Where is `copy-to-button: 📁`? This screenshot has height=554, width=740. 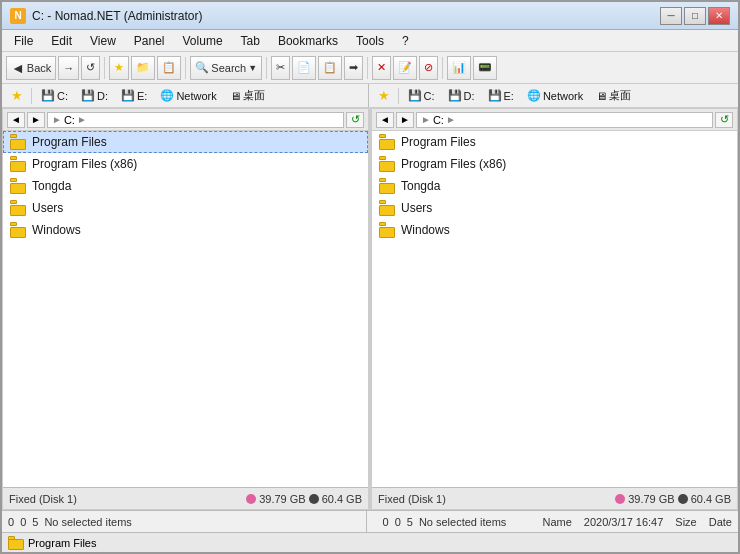 copy-to-button: 📁 is located at coordinates (143, 68).